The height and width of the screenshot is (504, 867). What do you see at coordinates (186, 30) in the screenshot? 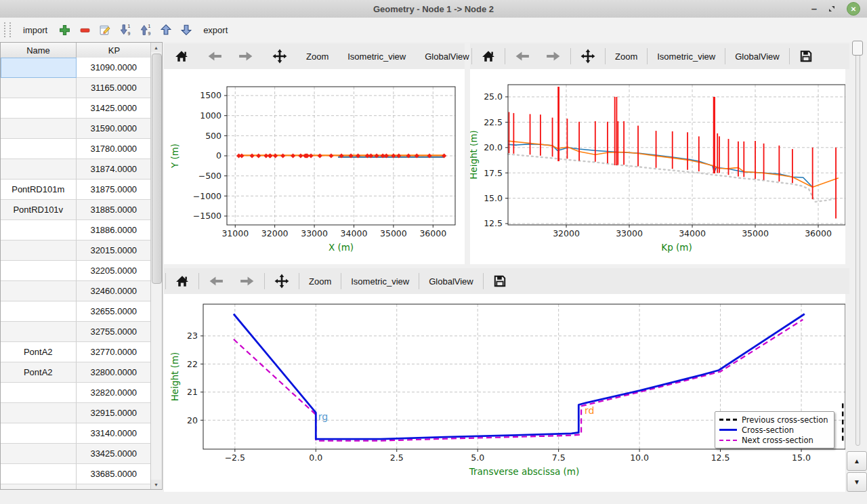
I see `arrow-down-icon` at bounding box center [186, 30].